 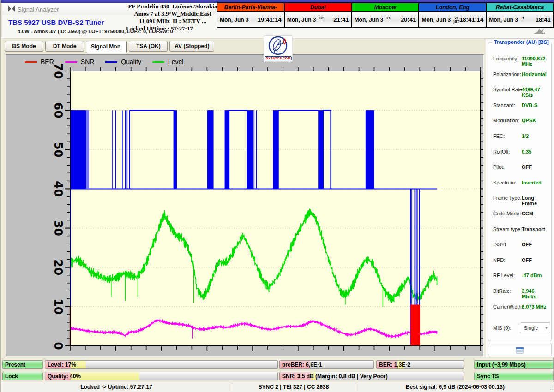 What do you see at coordinates (173, 6) in the screenshot?
I see `site-info-line: PF Prodelin 450_Lučenec/Slovakia` at bounding box center [173, 6].